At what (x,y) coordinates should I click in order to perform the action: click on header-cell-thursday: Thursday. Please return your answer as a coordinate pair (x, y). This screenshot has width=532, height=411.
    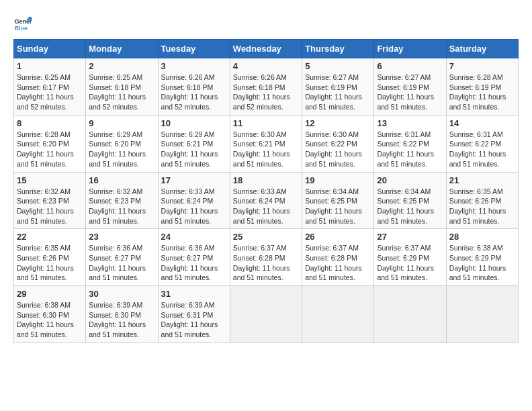
    Looking at the image, I should click on (339, 49).